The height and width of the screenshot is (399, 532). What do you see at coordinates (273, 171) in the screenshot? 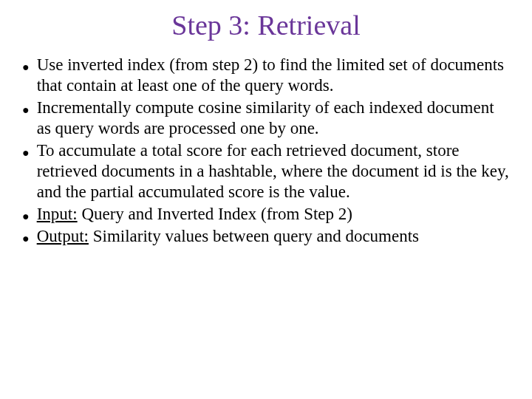
I see `bullet-text: To accumulate a total score for each ret…` at bounding box center [273, 171].